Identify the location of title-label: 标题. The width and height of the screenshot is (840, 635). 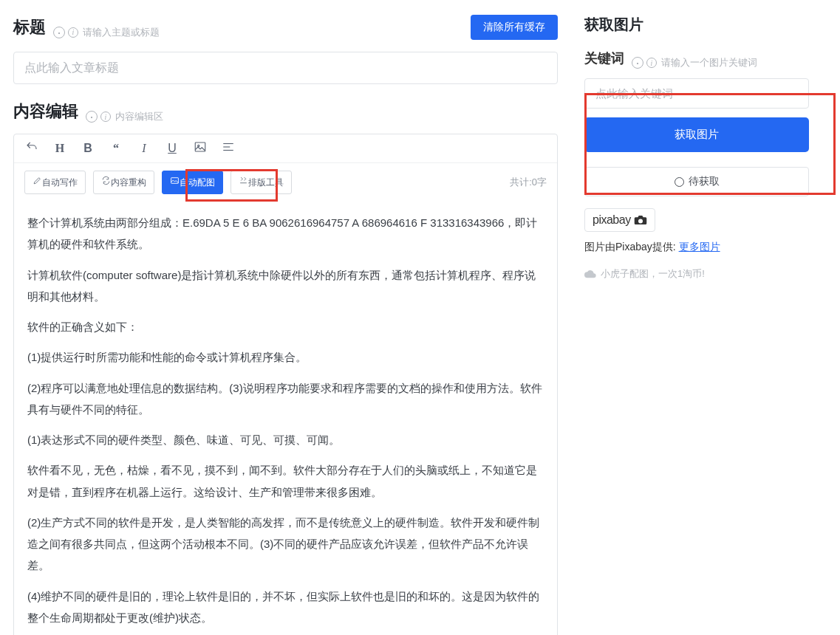
(30, 27).